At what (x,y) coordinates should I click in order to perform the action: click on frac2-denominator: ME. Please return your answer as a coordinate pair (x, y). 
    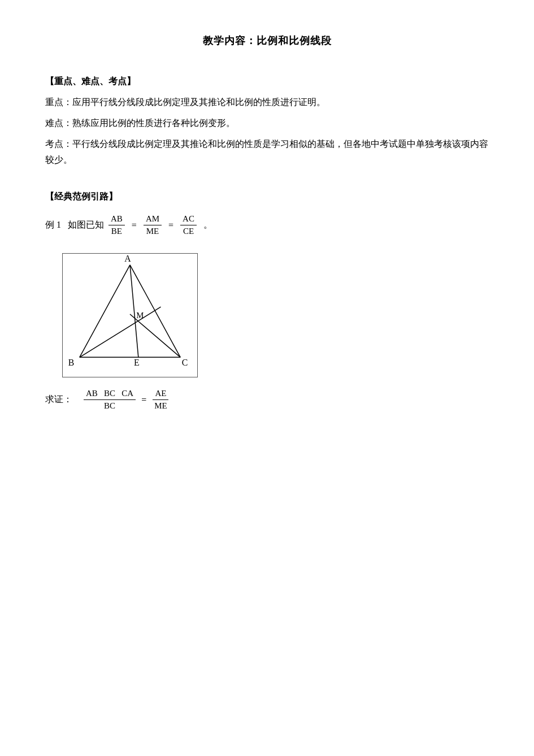
    Looking at the image, I should click on (153, 231).